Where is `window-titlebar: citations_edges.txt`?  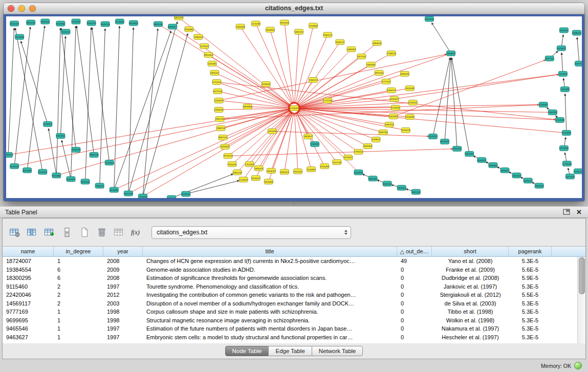
window-titlebar: citations_edges.txt is located at coordinates (294, 9).